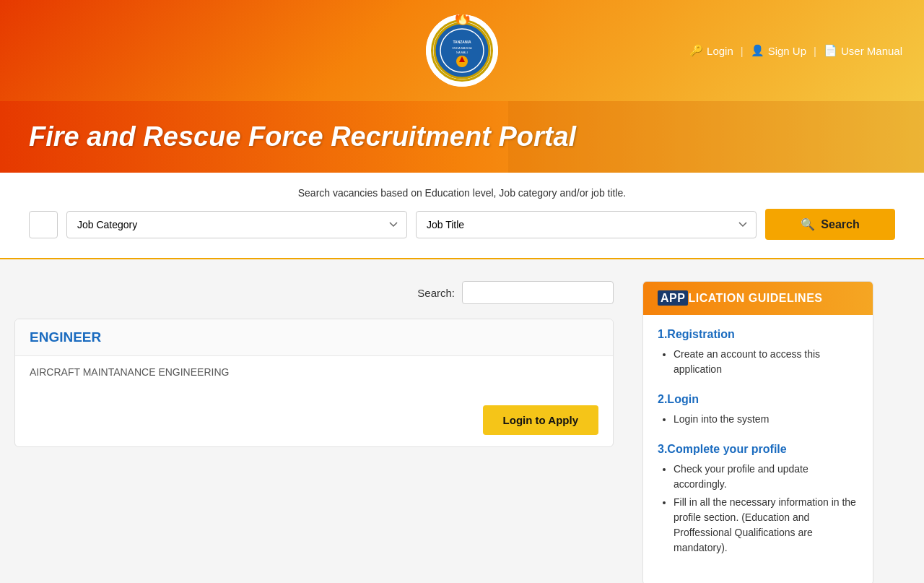 This screenshot has height=583, width=924. What do you see at coordinates (742, 51) in the screenshot?
I see `nav-sep-1: |` at bounding box center [742, 51].